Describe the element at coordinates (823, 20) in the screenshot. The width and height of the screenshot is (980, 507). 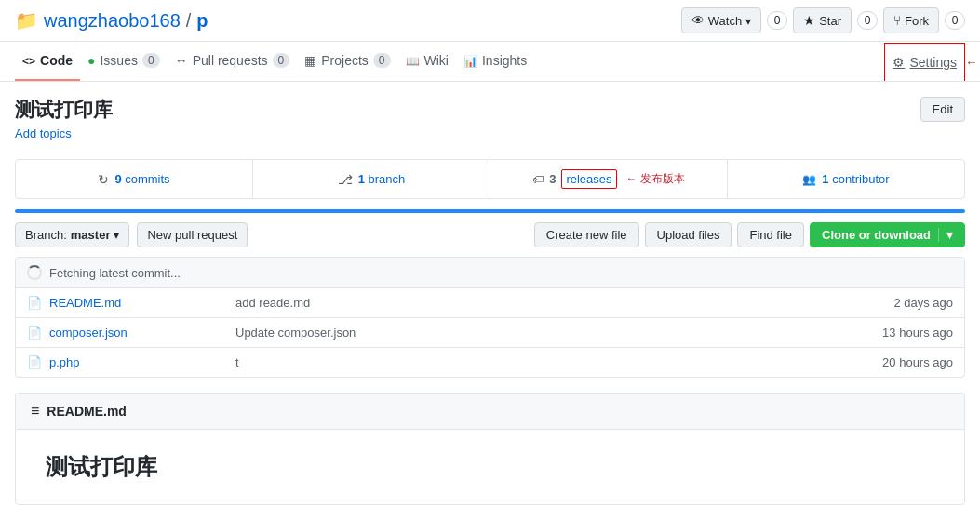
I see `star-button: Star` at that location.